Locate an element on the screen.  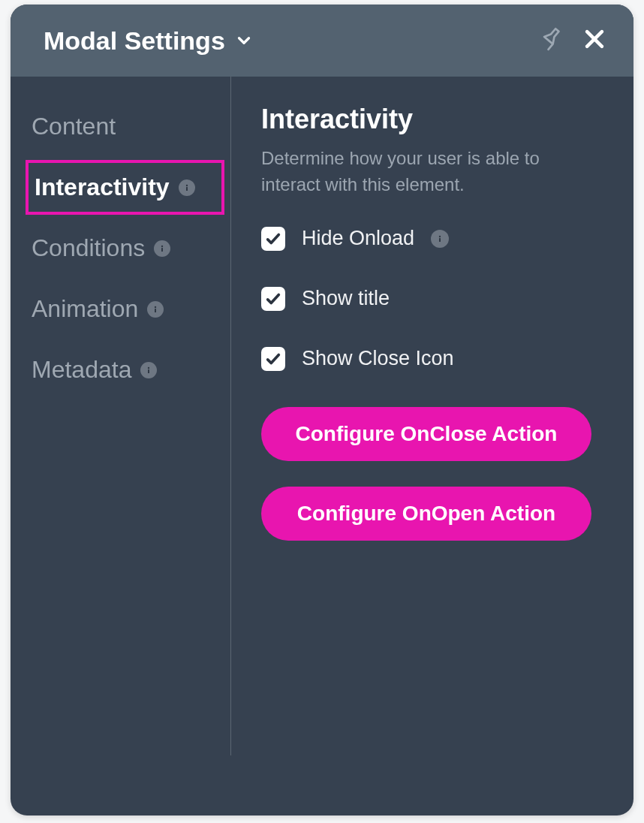
checkbox-row-hide-onload: Hide Onload is located at coordinates (432, 239).